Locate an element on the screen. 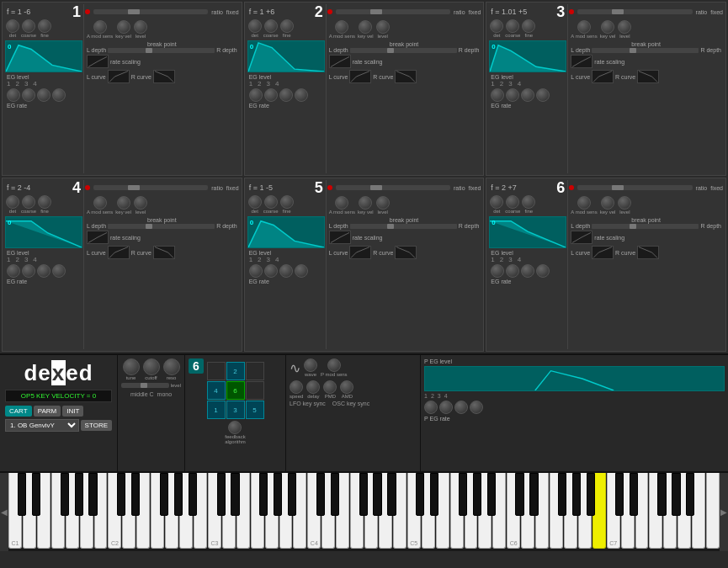  op-5-A-mod-sens-knob is located at coordinates (342, 203).